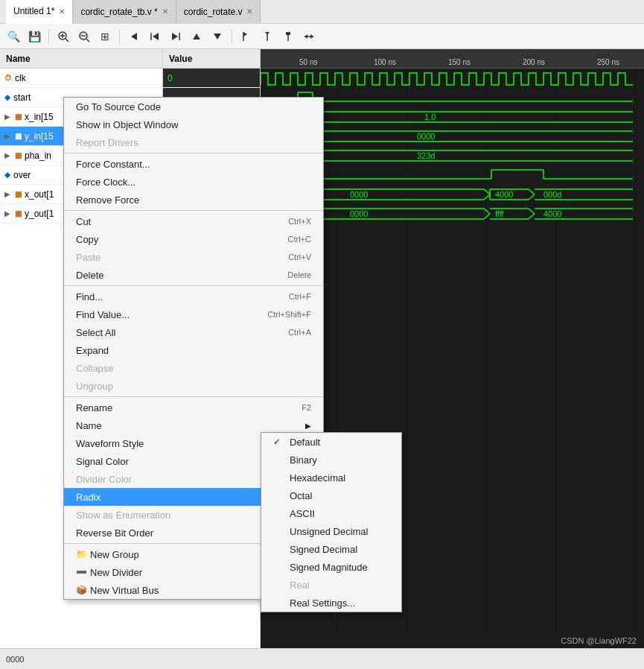 This screenshot has width=644, height=669. Describe the element at coordinates (171, 314) in the screenshot. I see `menu-find-value-label: Find Value...` at that location.